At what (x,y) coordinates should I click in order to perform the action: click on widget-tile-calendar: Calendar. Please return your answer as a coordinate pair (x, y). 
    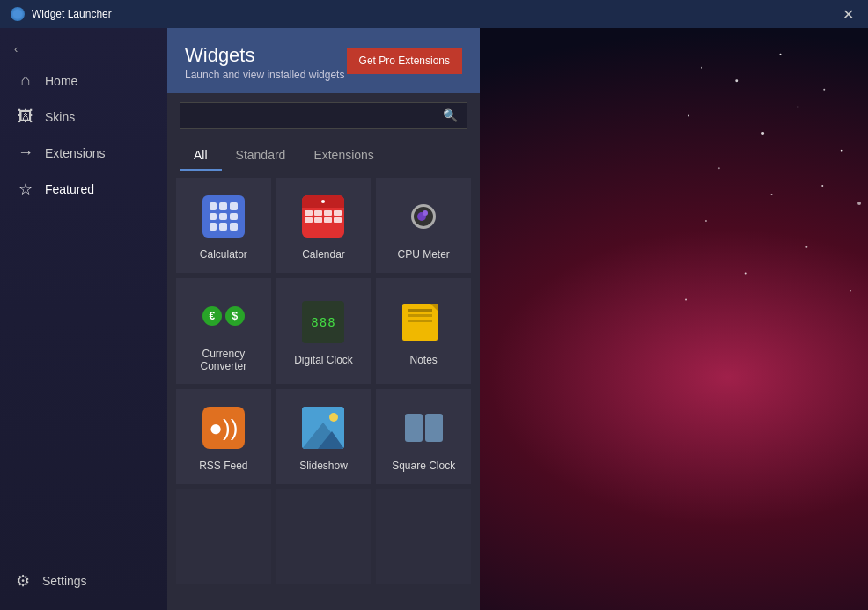
    Looking at the image, I should click on (324, 225).